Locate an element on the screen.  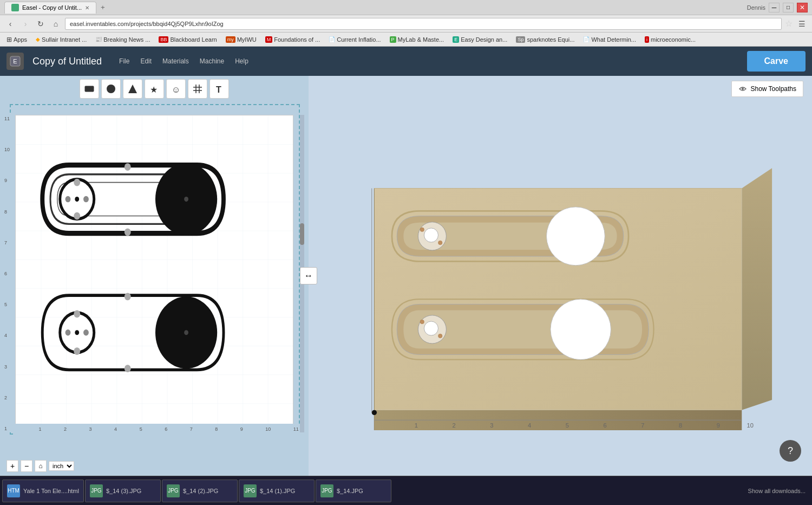
menu-edit: Edit is located at coordinates (146, 61).